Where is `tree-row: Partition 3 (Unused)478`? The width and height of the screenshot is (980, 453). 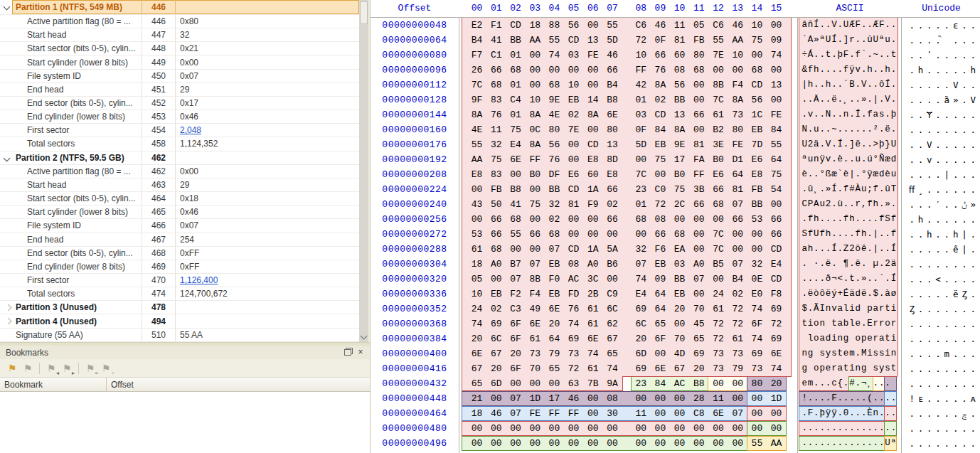
tree-row: Partition 3 (Unused)478 is located at coordinates (179, 307).